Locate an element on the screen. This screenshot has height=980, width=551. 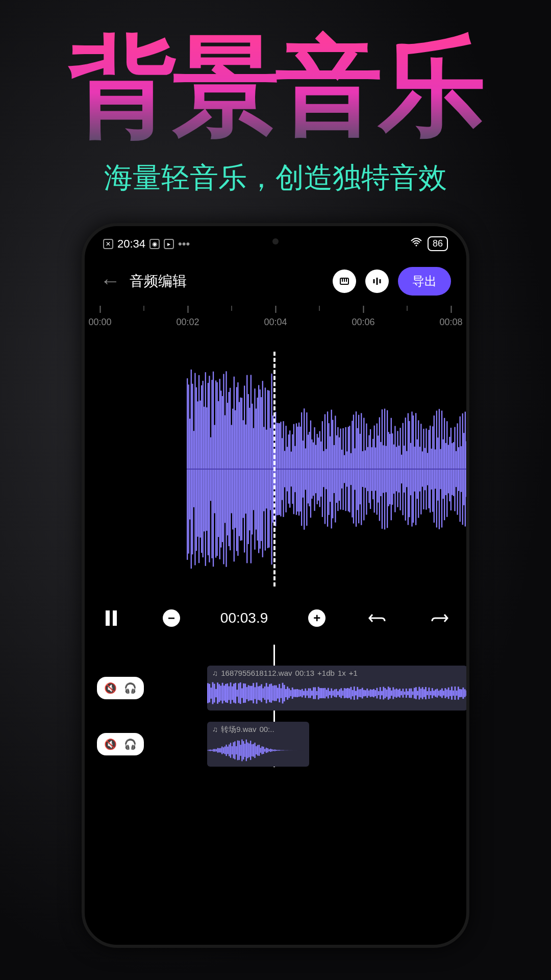
clip-filename: 转场9.wav is located at coordinates (239, 730).